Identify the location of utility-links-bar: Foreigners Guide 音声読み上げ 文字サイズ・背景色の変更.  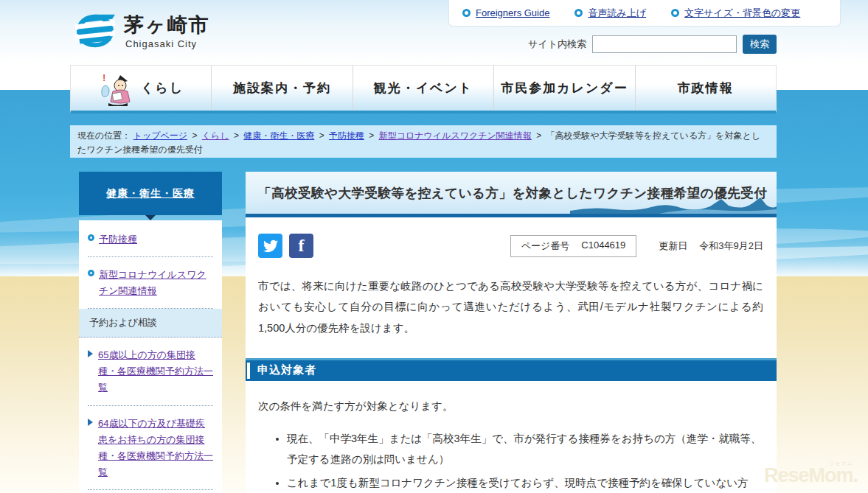
(645, 13).